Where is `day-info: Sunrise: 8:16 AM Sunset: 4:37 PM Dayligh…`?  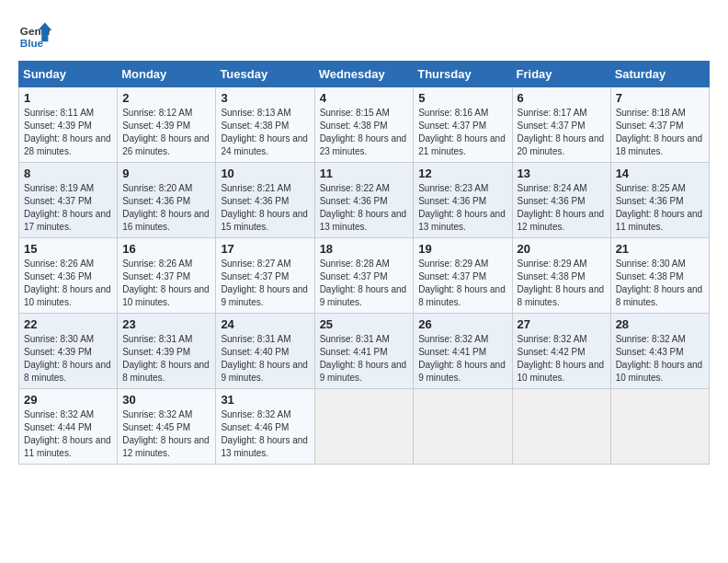 day-info: Sunrise: 8:16 AM Sunset: 4:37 PM Dayligh… is located at coordinates (462, 132).